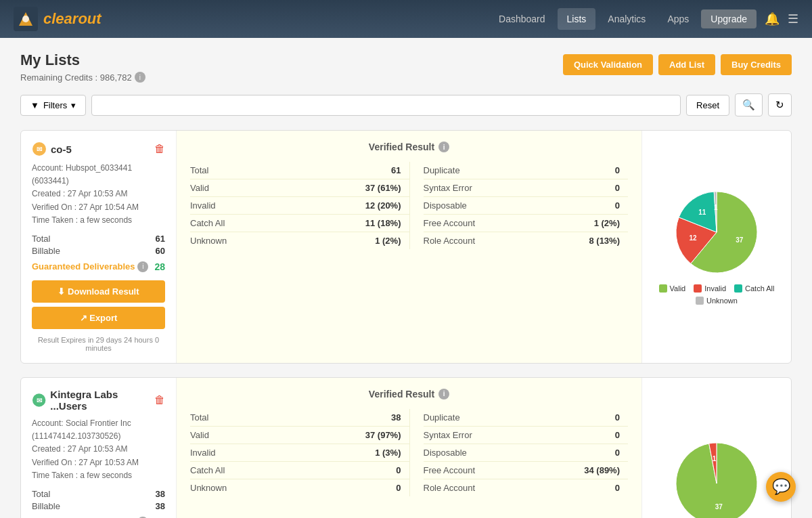 This screenshot has height=518, width=812. I want to click on legend-item: Invalid, so click(710, 288).